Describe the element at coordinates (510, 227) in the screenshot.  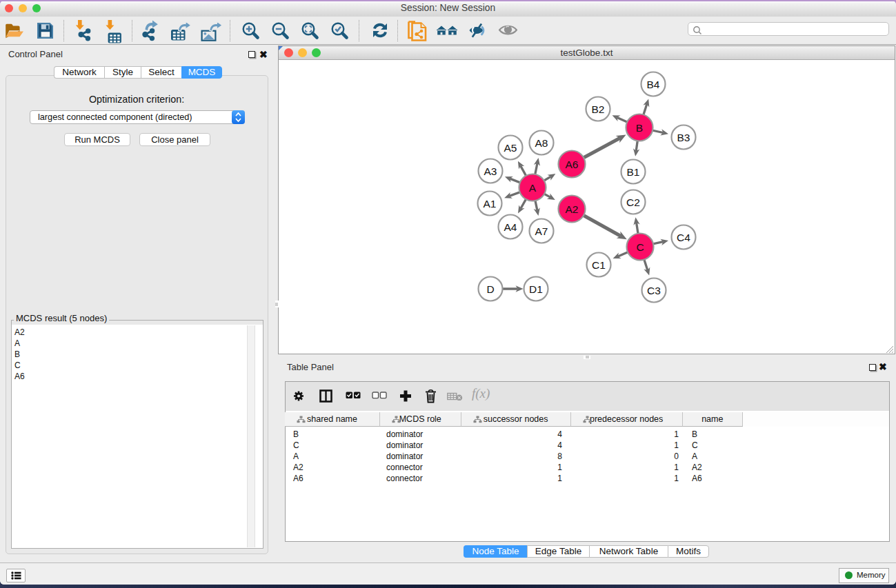
I see `svg-text: A4` at that location.